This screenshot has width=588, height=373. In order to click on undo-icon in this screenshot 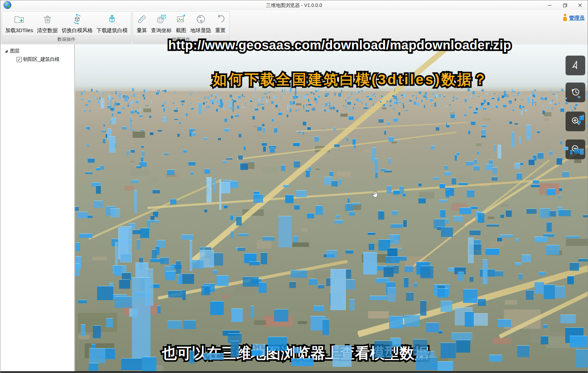, I will do `click(220, 20)`.